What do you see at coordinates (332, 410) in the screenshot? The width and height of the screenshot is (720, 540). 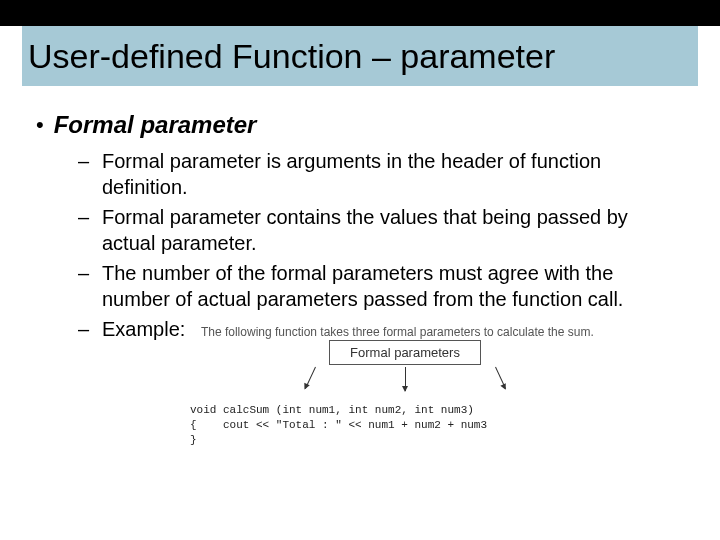 I see `code-line: void calcSum (int num1, int num2, int nu…` at bounding box center [332, 410].